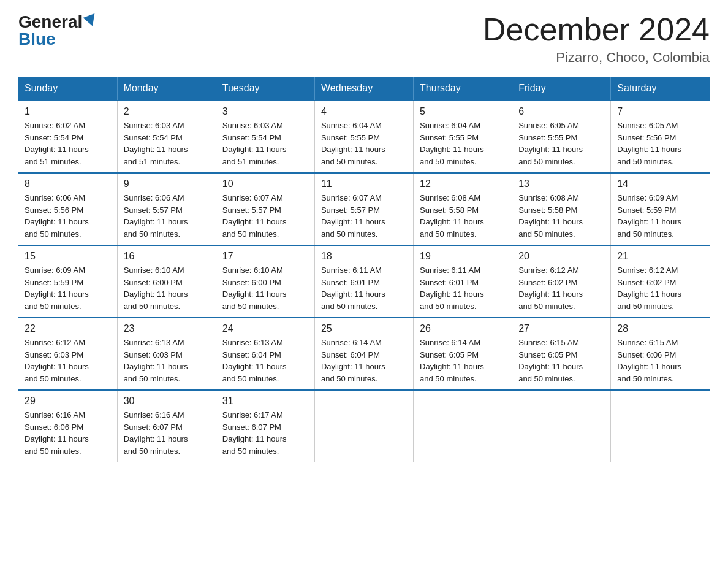 Image resolution: width=728 pixels, height=563 pixels. Describe the element at coordinates (561, 209) in the screenshot. I see `calendar-cell: 13Sunrise: 6:08 AMSunset: 5:58 PMDayligh…` at that location.